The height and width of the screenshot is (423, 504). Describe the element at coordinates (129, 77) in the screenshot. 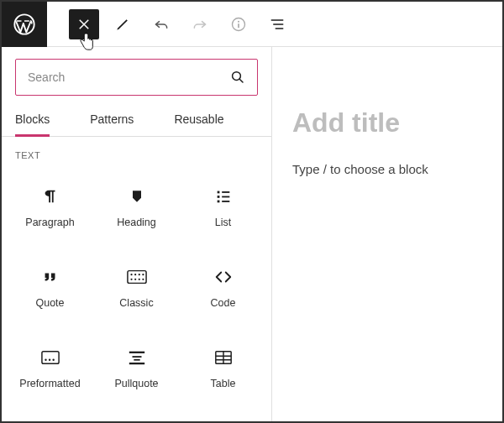

I see `search-input` at that location.